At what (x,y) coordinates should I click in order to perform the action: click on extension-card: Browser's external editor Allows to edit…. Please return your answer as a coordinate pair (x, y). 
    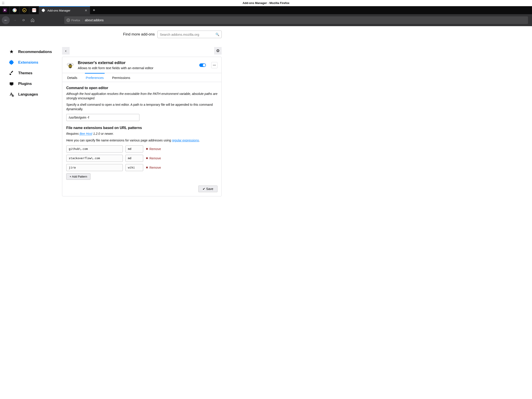
    Looking at the image, I should click on (142, 127).